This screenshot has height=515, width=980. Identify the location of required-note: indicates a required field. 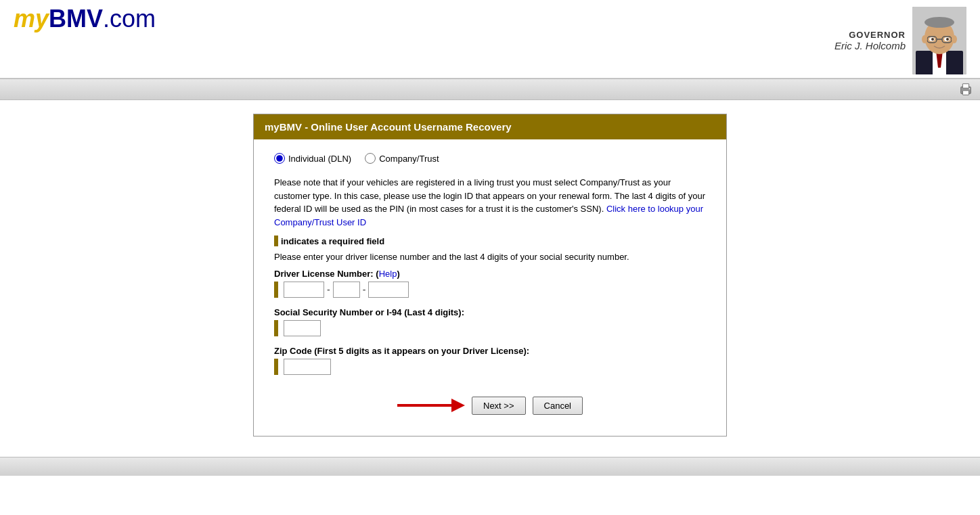
(490, 241).